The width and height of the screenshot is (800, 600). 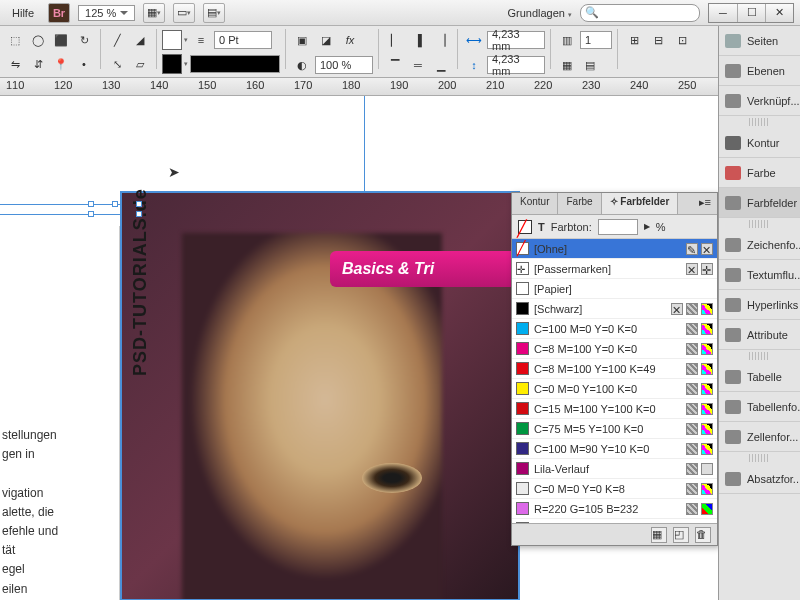 What do you see at coordinates (400, 52) in the screenshot?
I see `control-toolbar: ⬚ ◯ ⬛ ↻ ⇋ ⇵ 📍 • ╱ ◢ ⤡ ▱ ▾ ≡ 0 Pt` at bounding box center [400, 52].